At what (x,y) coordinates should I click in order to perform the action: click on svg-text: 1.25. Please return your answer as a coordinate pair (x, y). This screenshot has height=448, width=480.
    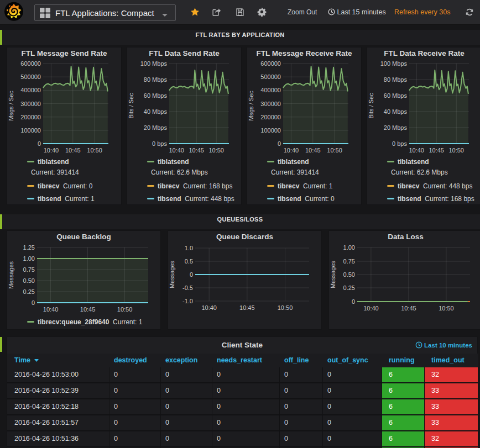
    Looking at the image, I should click on (29, 247).